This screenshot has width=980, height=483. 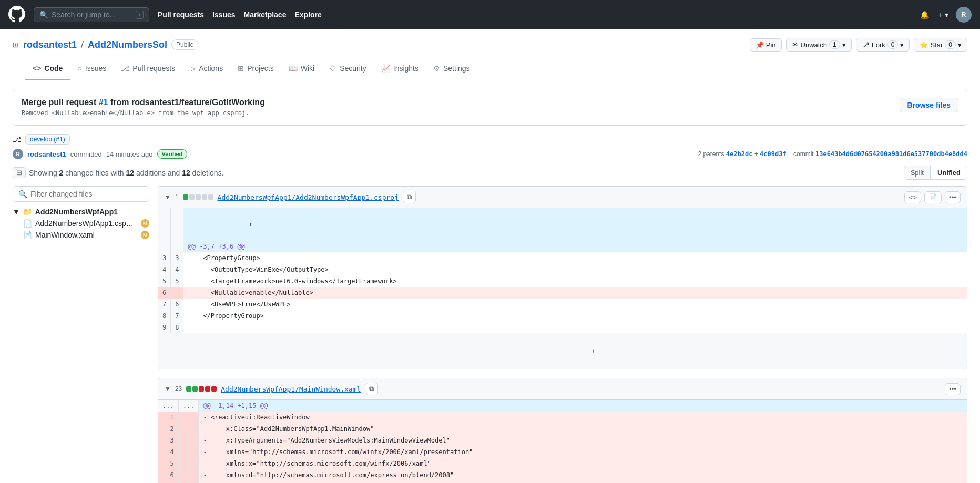 What do you see at coordinates (308, 198) in the screenshot?
I see `file1-path: Add2NumbersWpfApp1/Add2NumbersWpfApp1.cs…` at bounding box center [308, 198].